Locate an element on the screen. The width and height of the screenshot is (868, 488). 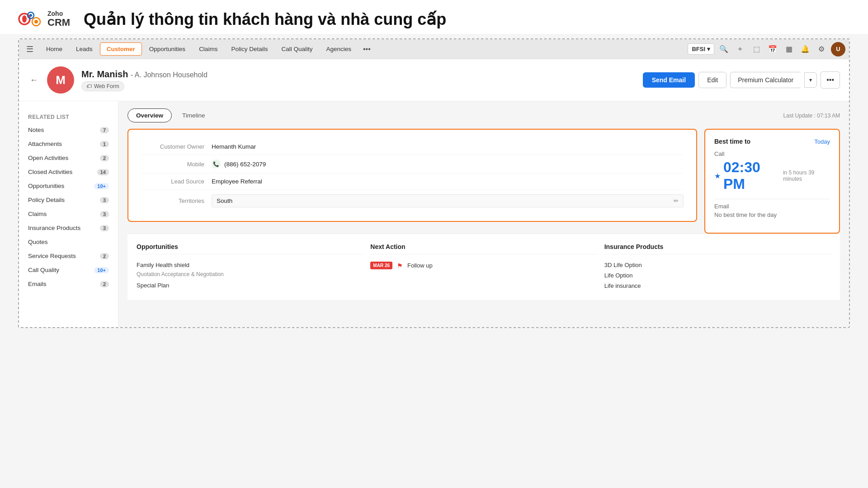
nav-item-leads: Leads is located at coordinates (84, 49).